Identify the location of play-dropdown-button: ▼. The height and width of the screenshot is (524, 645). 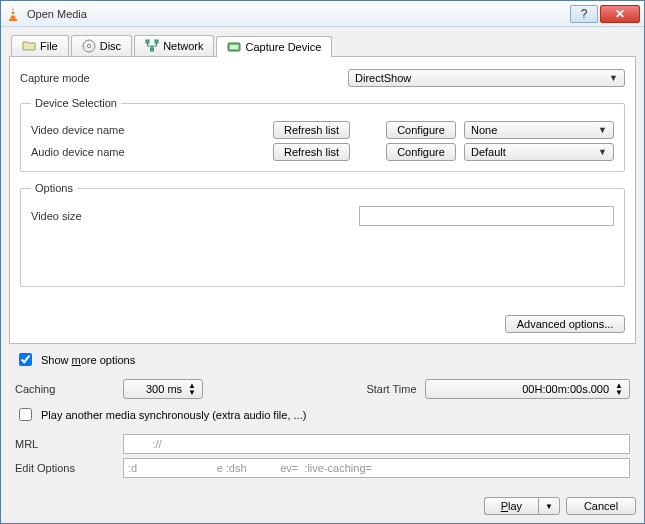
(549, 506).